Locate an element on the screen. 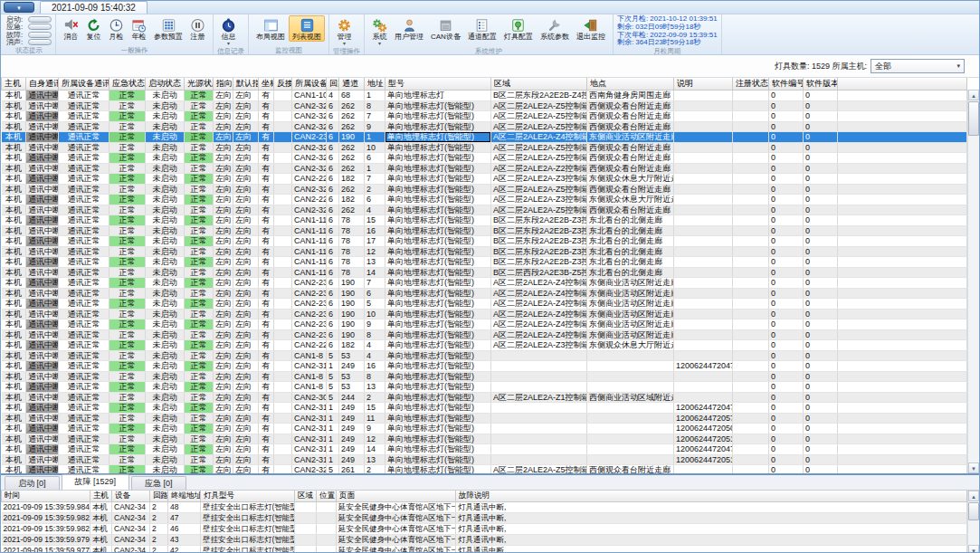 The height and width of the screenshot is (553, 980). param-preset-button: 参数预置 is located at coordinates (168, 29).